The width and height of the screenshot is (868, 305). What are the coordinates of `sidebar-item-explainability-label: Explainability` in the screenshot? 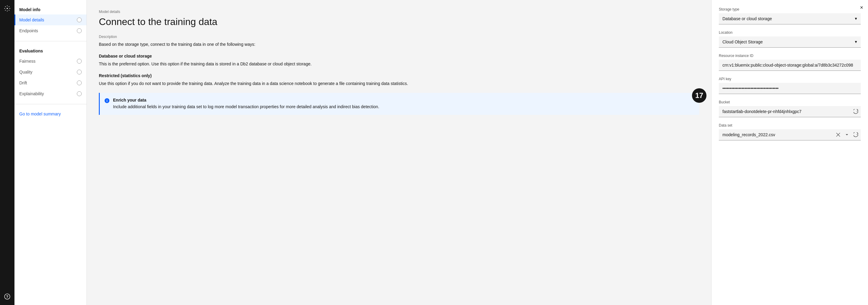 It's located at (32, 94).